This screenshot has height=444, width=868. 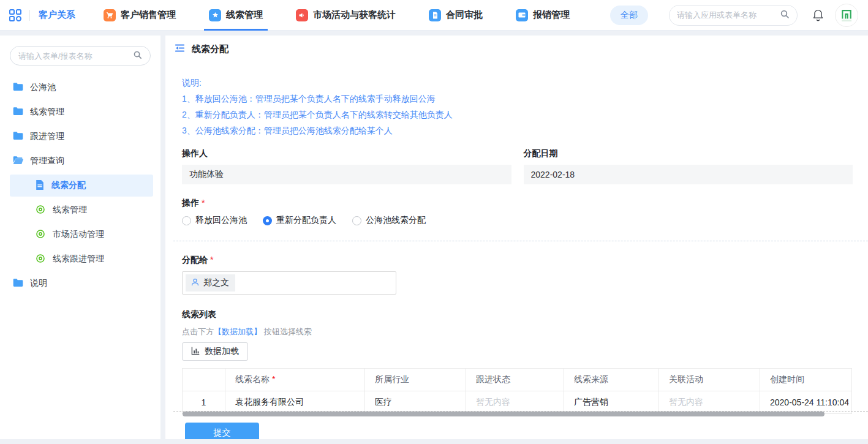 I want to click on member-name: 郑之文, so click(x=216, y=283).